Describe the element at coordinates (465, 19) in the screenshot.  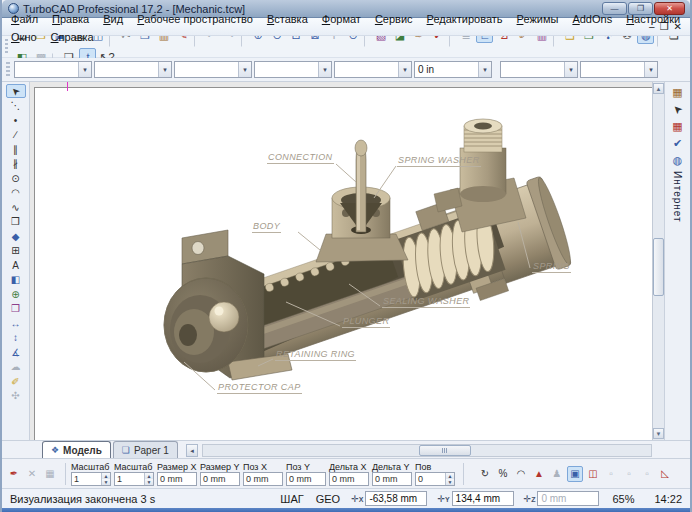
I see `menu-item: Редактировать` at that location.